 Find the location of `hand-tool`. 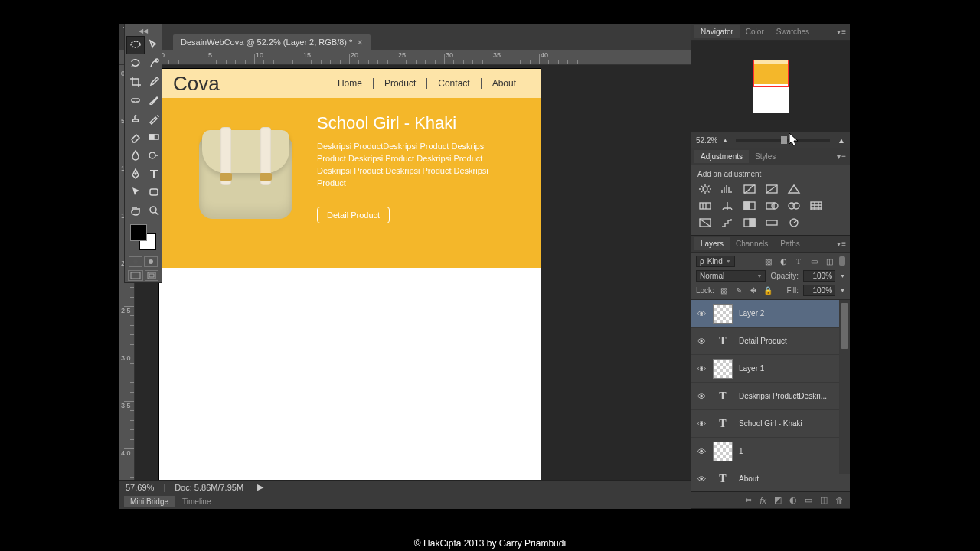

hand-tool is located at coordinates (136, 210).